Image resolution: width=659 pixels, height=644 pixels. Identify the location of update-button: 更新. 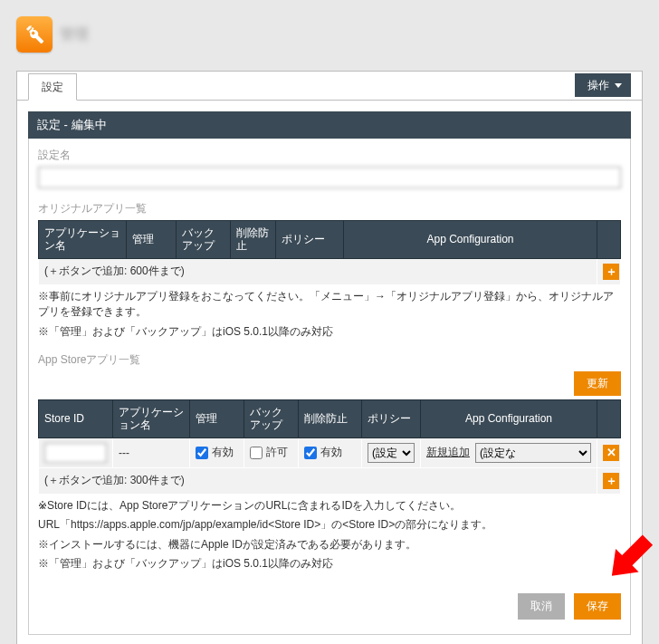
(597, 384).